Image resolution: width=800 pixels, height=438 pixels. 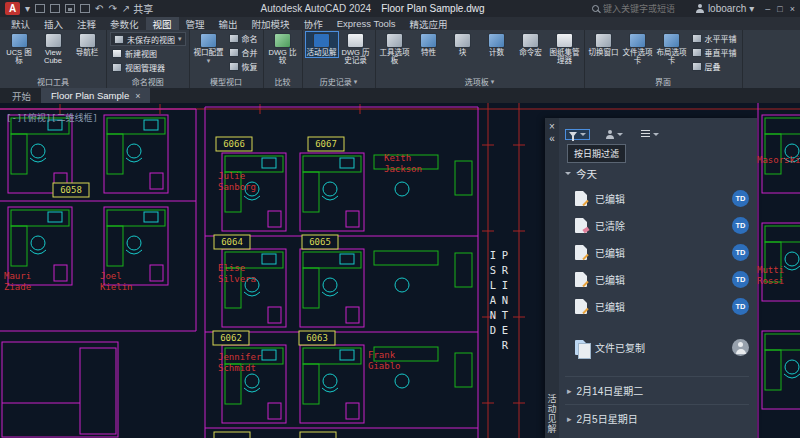 I want to click on join-viewports-icon, so click(x=234, y=52).